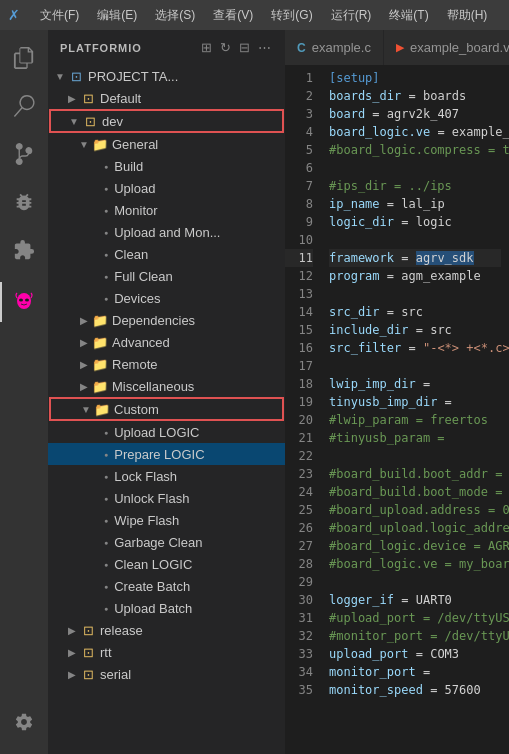 This screenshot has width=509, height=754. I want to click on tree-item-label: Advanced, so click(141, 342).